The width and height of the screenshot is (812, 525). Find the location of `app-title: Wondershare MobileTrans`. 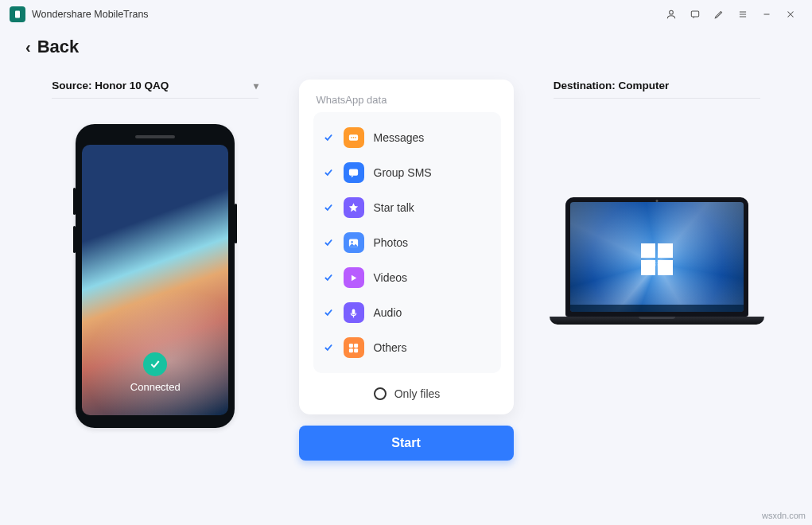

app-title: Wondershare MobileTrans is located at coordinates (91, 14).